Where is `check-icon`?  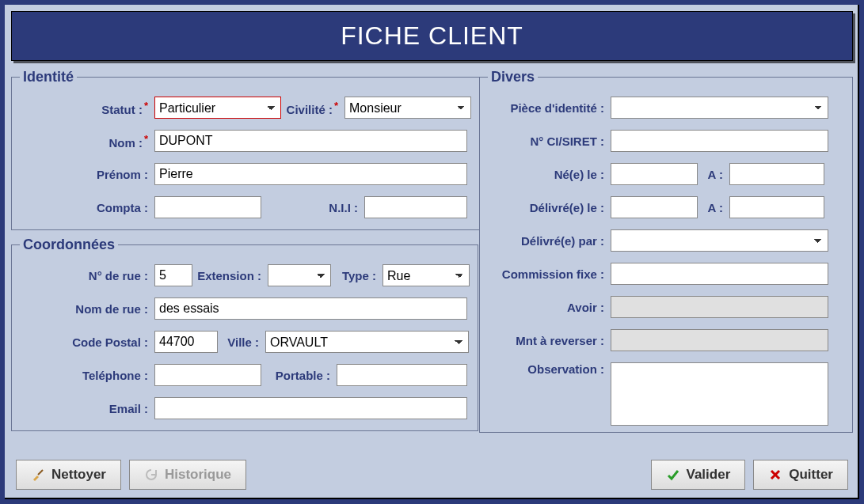 check-icon is located at coordinates (673, 475).